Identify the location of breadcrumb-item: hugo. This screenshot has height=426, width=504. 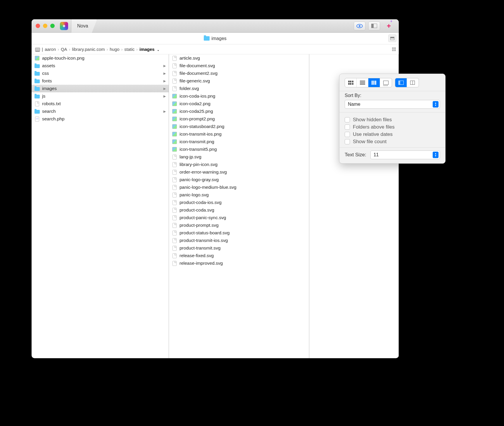
(115, 49).